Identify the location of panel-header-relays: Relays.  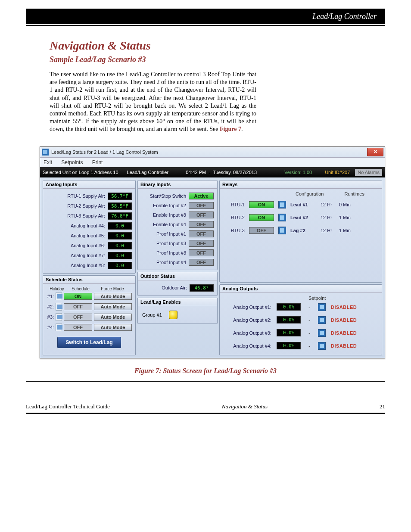
(301, 184).